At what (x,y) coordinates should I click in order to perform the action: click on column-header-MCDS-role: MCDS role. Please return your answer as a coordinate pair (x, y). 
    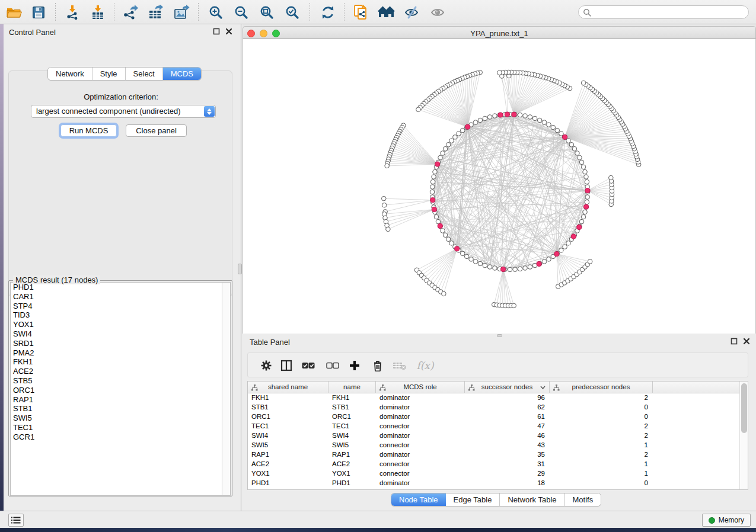
    Looking at the image, I should click on (420, 387).